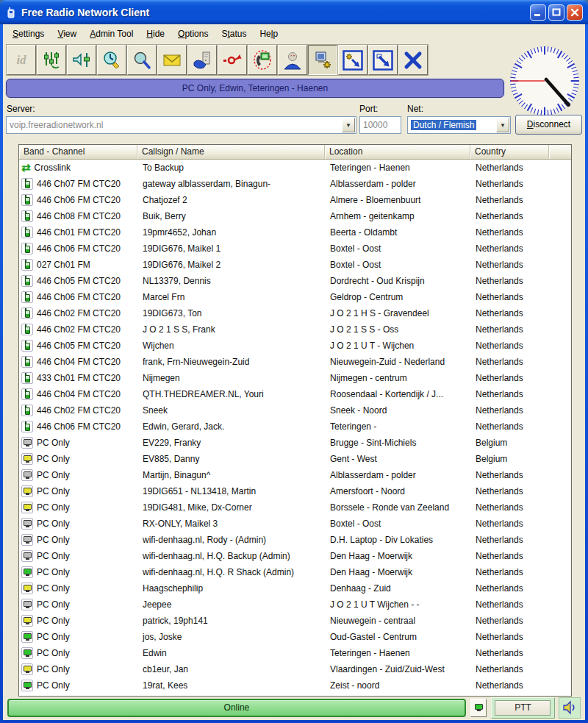  Describe the element at coordinates (295, 637) in the screenshot. I see `table-row: PC Onlyjos, JoskeOud-Gastel - CentrumNet…` at that location.